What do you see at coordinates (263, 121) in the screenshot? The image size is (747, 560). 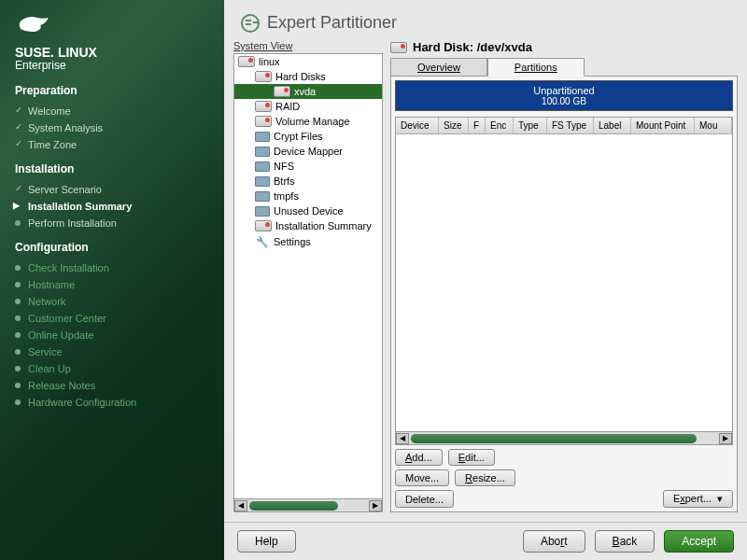 I see `volume-icon` at bounding box center [263, 121].